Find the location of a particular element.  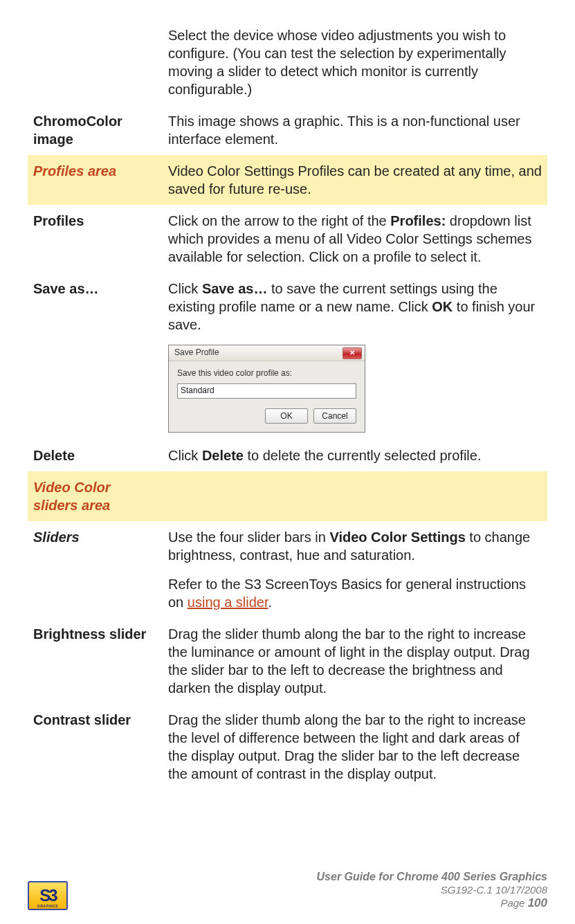

table-row: Select the device whose video adjustment… is located at coordinates (288, 62).